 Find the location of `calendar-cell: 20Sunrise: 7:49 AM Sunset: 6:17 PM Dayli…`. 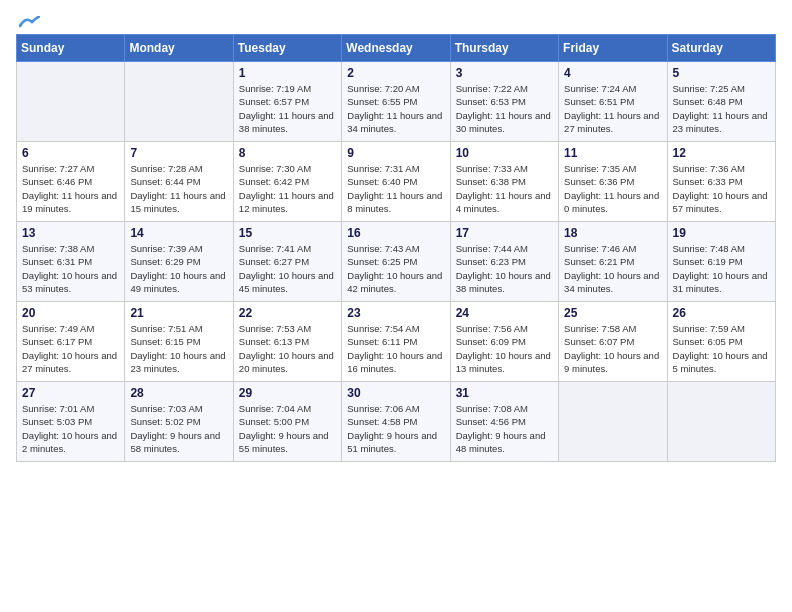

calendar-cell: 20Sunrise: 7:49 AM Sunset: 6:17 PM Dayli… is located at coordinates (71, 342).